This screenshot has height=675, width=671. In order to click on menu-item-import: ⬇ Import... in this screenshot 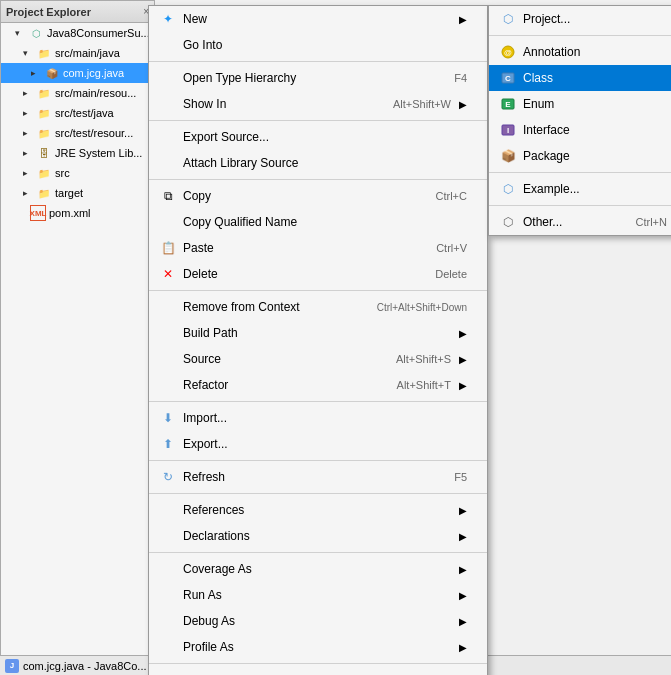, I will do `click(318, 418)`.